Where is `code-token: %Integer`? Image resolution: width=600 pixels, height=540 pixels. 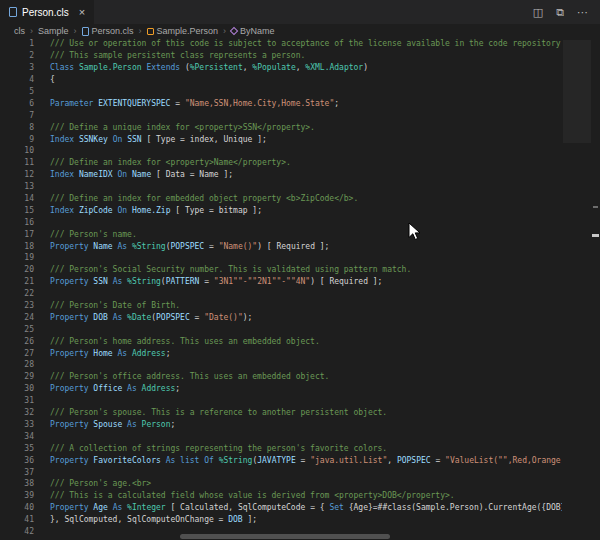 code-token: %Integer is located at coordinates (146, 508).